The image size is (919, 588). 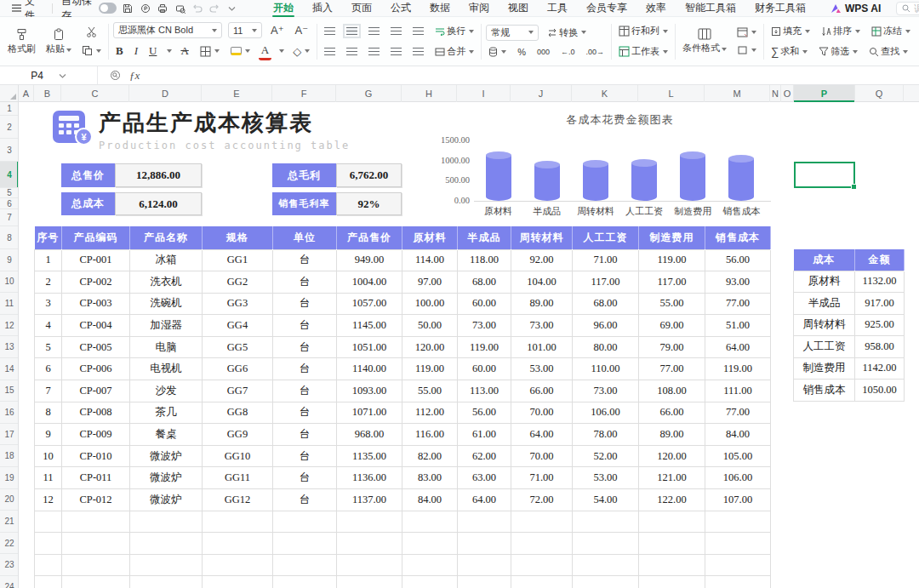 What do you see at coordinates (790, 51) in the screenshot?
I see `sum-button: ∑ 求和` at bounding box center [790, 51].